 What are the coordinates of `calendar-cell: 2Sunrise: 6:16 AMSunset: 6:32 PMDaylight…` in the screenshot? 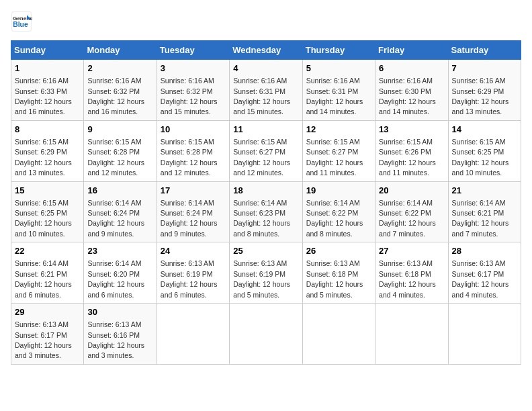 It's located at (120, 90).